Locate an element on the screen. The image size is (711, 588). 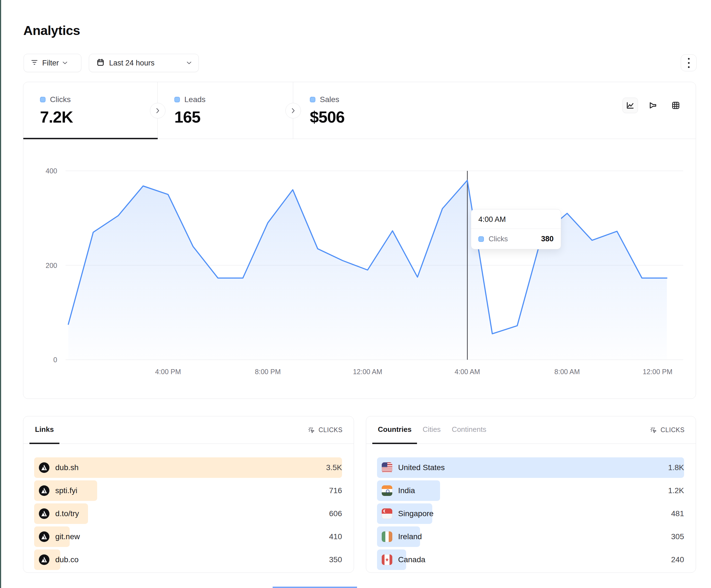
tooltip-time: 4:00 AM is located at coordinates (516, 219).